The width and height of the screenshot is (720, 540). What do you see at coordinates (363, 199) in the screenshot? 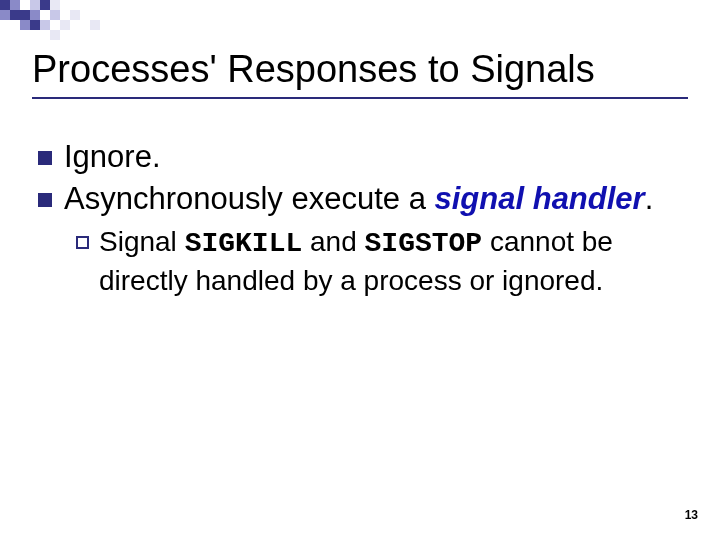
I see `bullet-async-handler: Asynchronously execute a signal handler.` at bounding box center [363, 199].